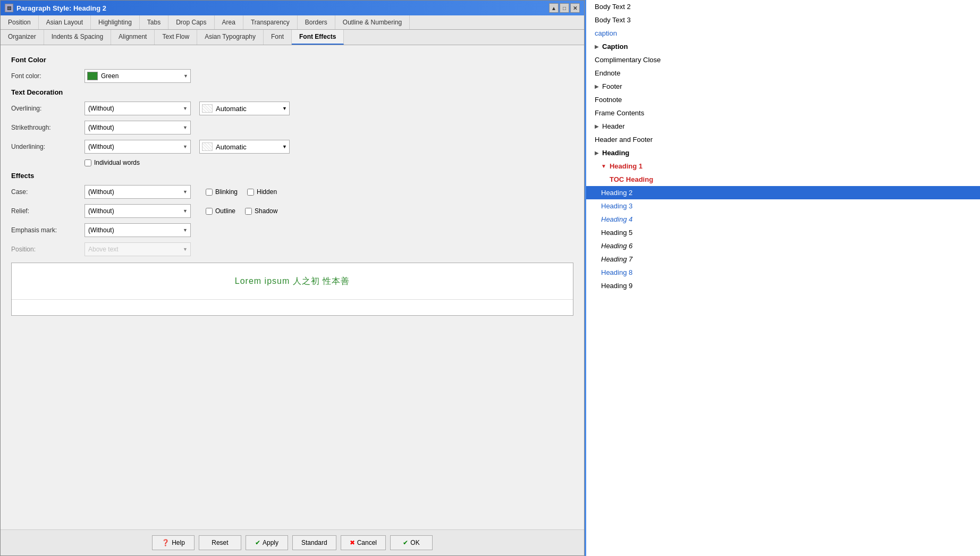 This screenshot has height=556, width=980. What do you see at coordinates (222, 192) in the screenshot?
I see `blinking-checkbox-item: Blinking` at bounding box center [222, 192].